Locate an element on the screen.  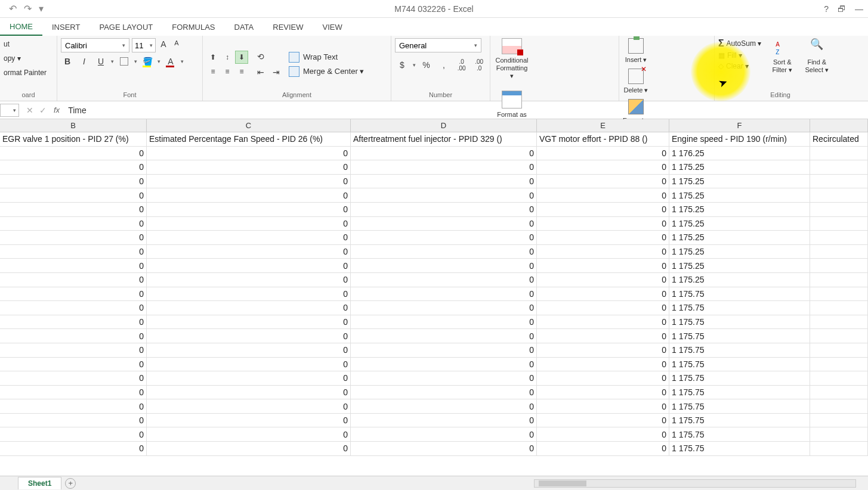
orientation-button: ⟲ is located at coordinates (261, 57).